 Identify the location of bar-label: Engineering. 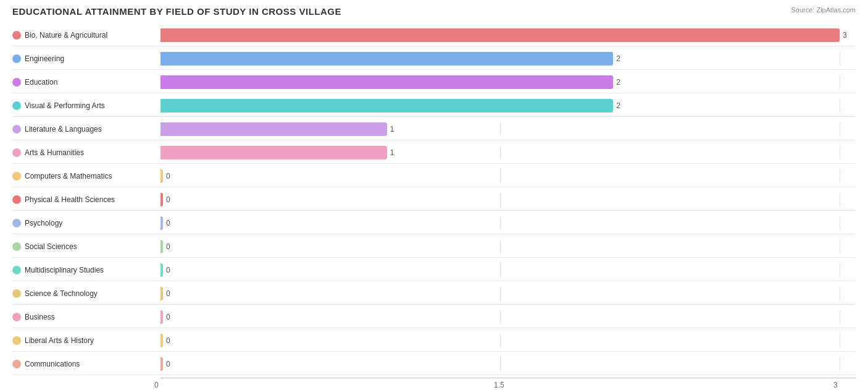
(86, 59).